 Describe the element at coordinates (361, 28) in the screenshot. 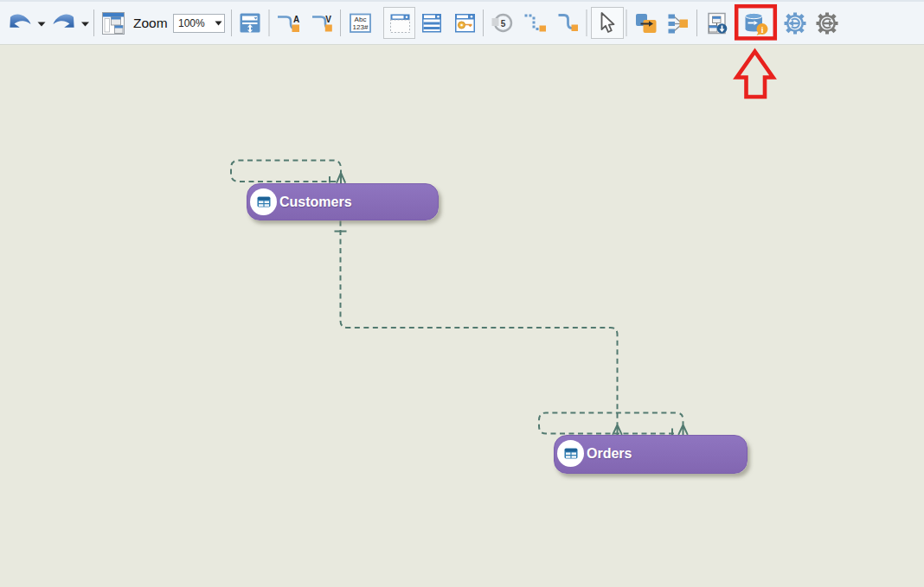

I see `svg-text: 123#` at that location.